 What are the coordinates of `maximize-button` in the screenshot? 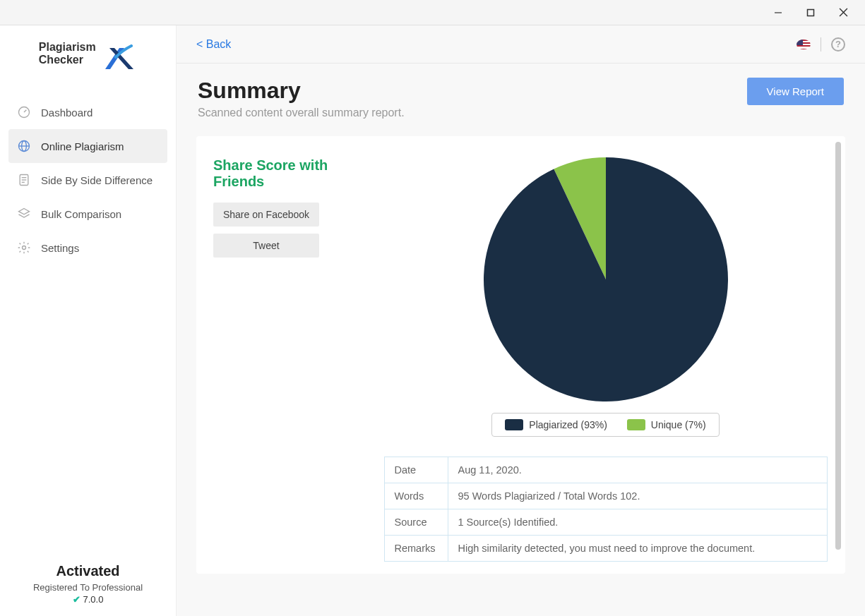 It's located at (811, 13).